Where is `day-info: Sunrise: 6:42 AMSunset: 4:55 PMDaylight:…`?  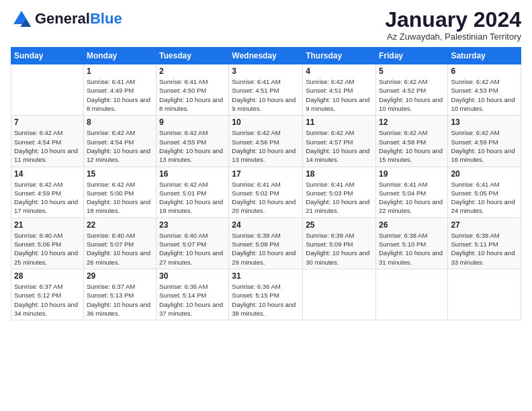
day-info: Sunrise: 6:42 AMSunset: 4:55 PMDaylight:… is located at coordinates (192, 146).